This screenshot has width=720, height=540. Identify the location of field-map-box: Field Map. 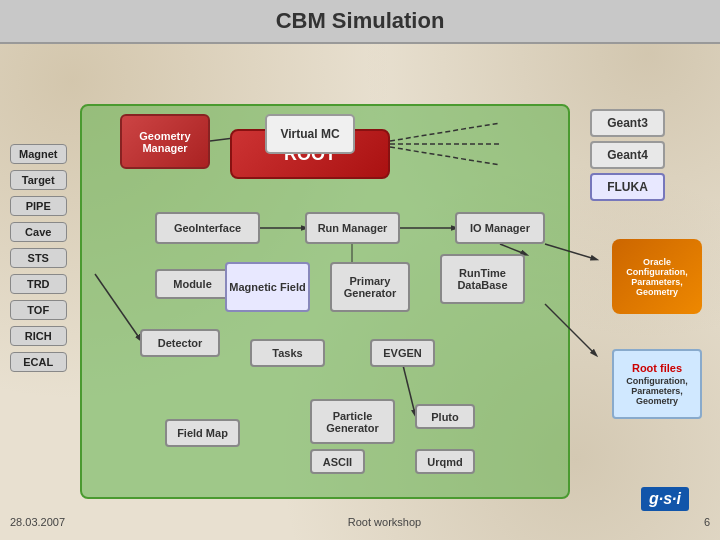
(202, 433).